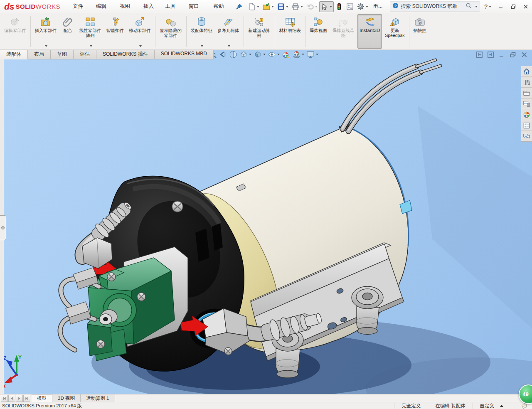  What do you see at coordinates (66, 398) in the screenshot?
I see `sheet-tab-1: 3D 视图` at bounding box center [66, 398].